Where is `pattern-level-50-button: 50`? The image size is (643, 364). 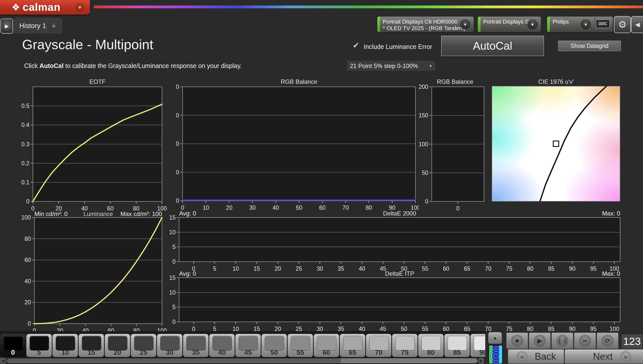 pattern-level-50-button: 50 is located at coordinates (274, 345).